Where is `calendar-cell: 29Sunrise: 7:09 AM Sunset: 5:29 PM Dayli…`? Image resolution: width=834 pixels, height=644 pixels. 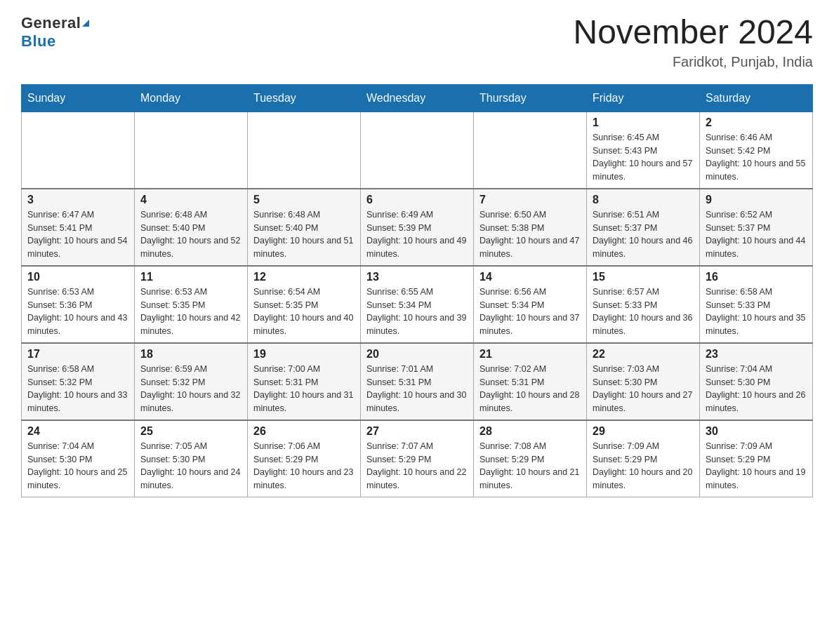
calendar-cell: 29Sunrise: 7:09 AM Sunset: 5:29 PM Dayli… is located at coordinates (643, 459).